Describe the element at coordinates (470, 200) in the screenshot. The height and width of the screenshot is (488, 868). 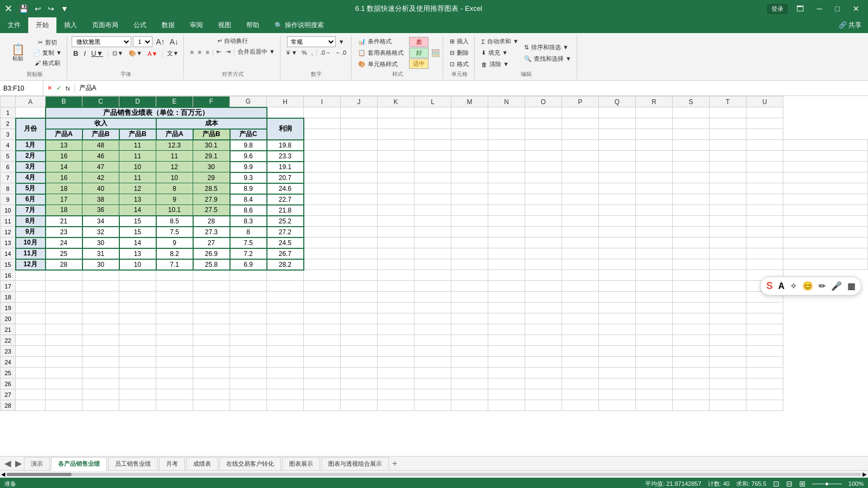
I see `cell-empty-r9c13` at that location.